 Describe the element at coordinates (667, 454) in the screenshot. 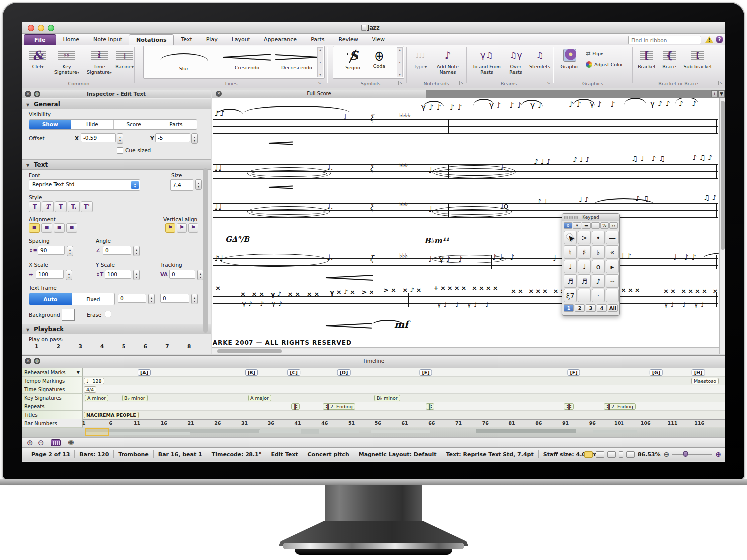

I see `zoom-out-button: ⊖` at that location.